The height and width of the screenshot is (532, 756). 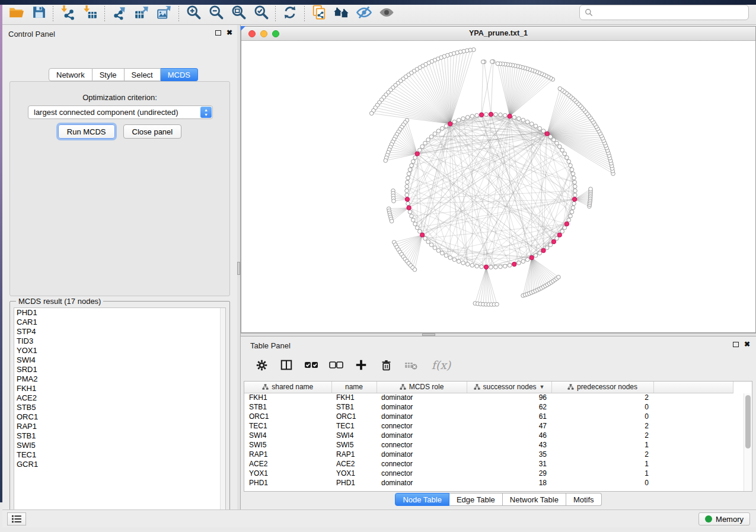 I want to click on tab-network: Network, so click(x=71, y=75).